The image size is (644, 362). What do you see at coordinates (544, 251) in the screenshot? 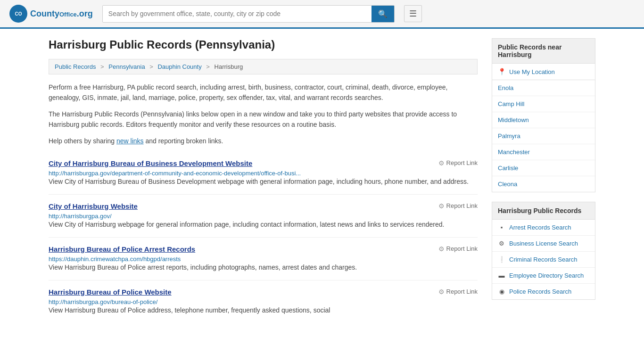
I see `records-sidebar-section: Harrisburg Public Records ▪ Arrest Recor…` at bounding box center [544, 251].